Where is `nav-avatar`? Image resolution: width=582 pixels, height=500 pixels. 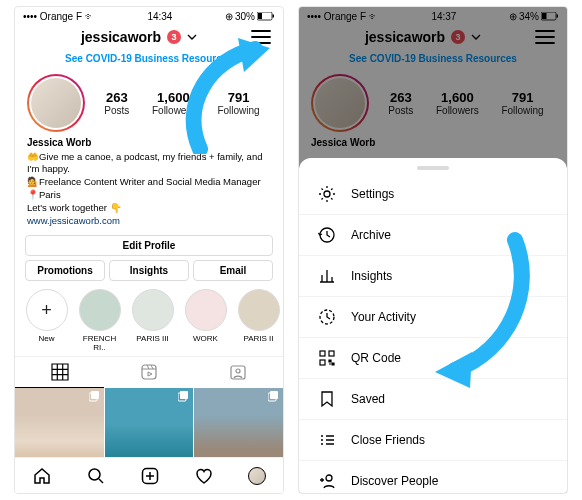 nav-avatar is located at coordinates (257, 476).